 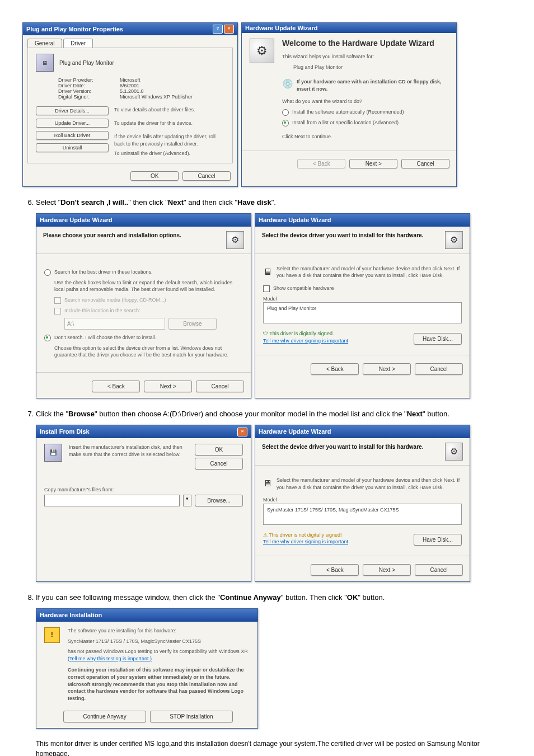 I want to click on date-value: 6/6/2001, so click(x=130, y=86).